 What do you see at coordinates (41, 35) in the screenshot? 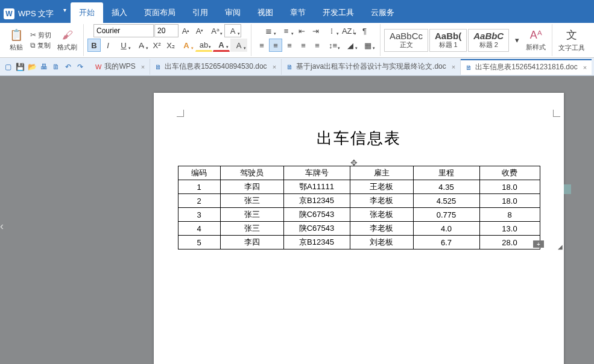
I see `cut-button: ✂剪切` at bounding box center [41, 35].